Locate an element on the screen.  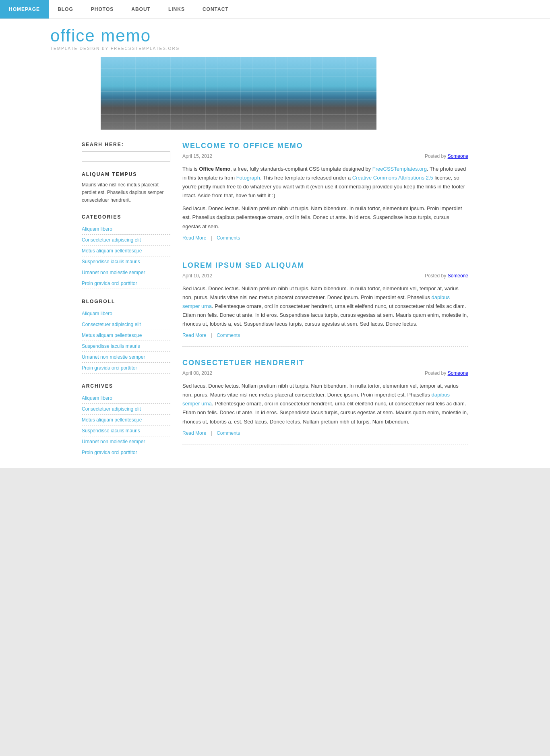
blogroll-link: Suspendisse iaculis mauris is located at coordinates (111, 346).